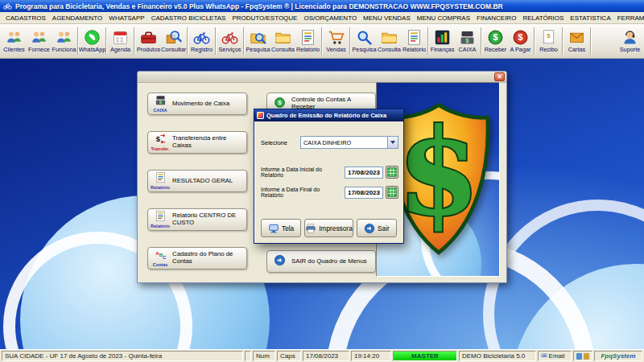 Image resolution: width=644 pixels, height=362 pixels. I want to click on menu-item-os-or-amento: OS/ORÇAMENTO, so click(330, 18).